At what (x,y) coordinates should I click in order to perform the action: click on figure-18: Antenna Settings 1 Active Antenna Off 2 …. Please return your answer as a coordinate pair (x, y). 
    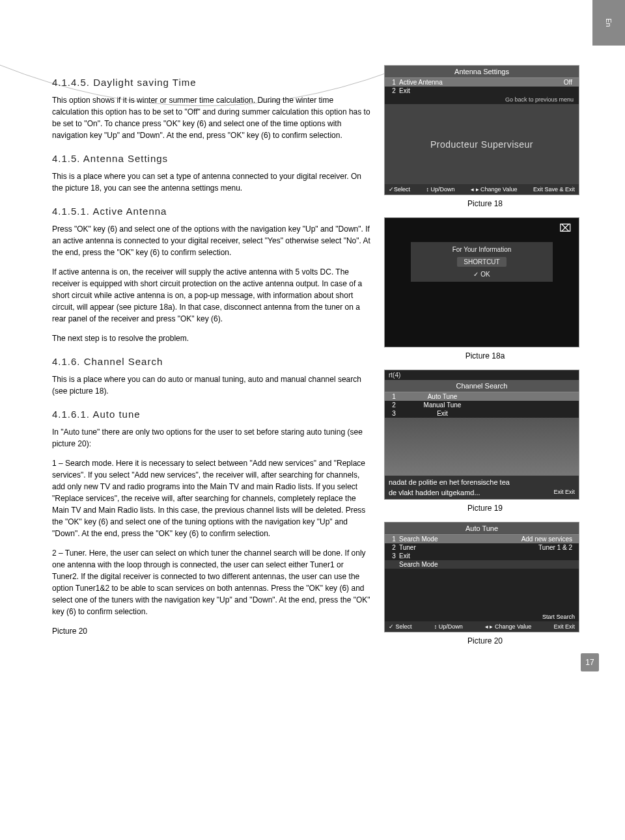
    Looking at the image, I should click on (485, 137).